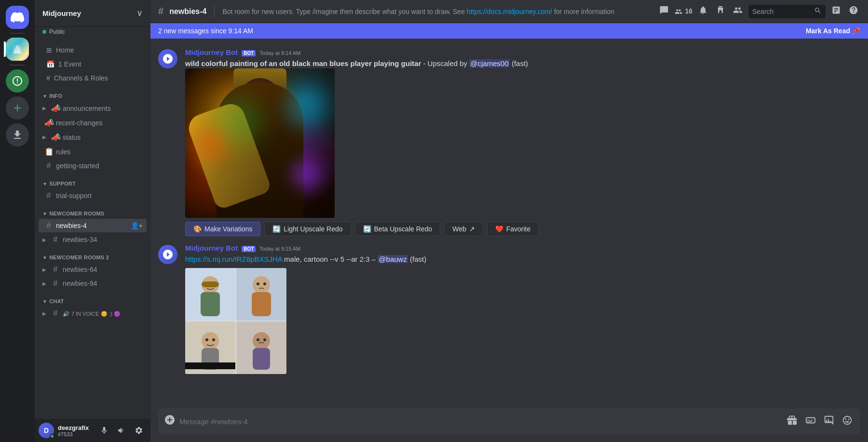  What do you see at coordinates (510, 12) in the screenshot?
I see `docs-link: https://docs.midjourney.com/` at bounding box center [510, 12].